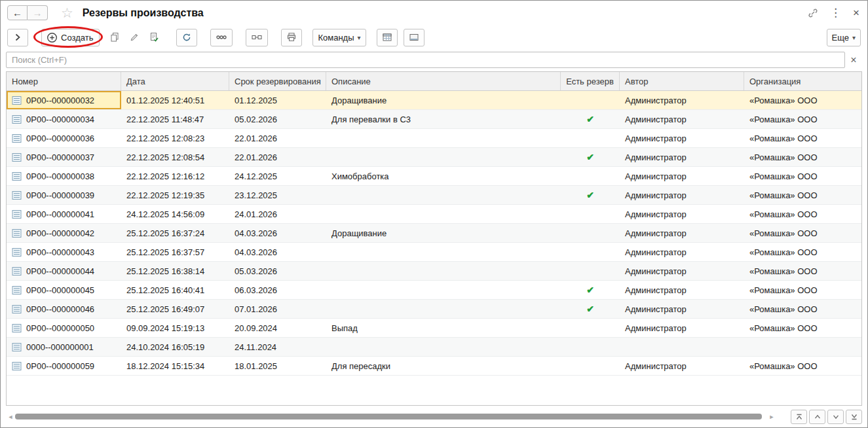 The image size is (868, 428). Describe the element at coordinates (292, 38) in the screenshot. I see `print-button` at that location.